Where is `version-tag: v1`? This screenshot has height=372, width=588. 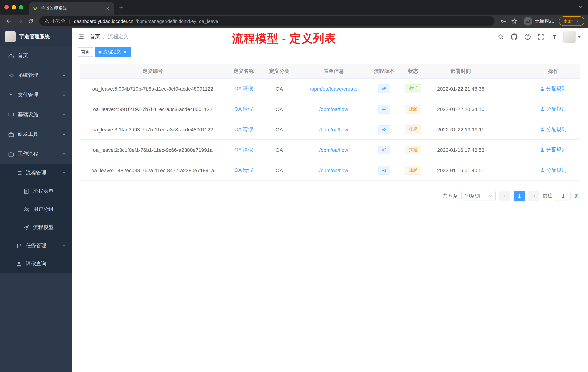 version-tag: v1 is located at coordinates (384, 170).